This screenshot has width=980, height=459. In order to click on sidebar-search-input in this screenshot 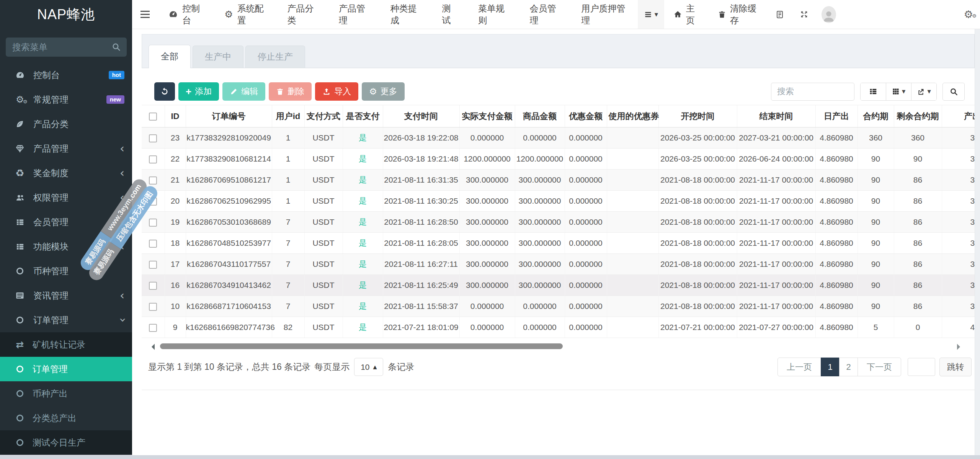, I will do `click(66, 47)`.